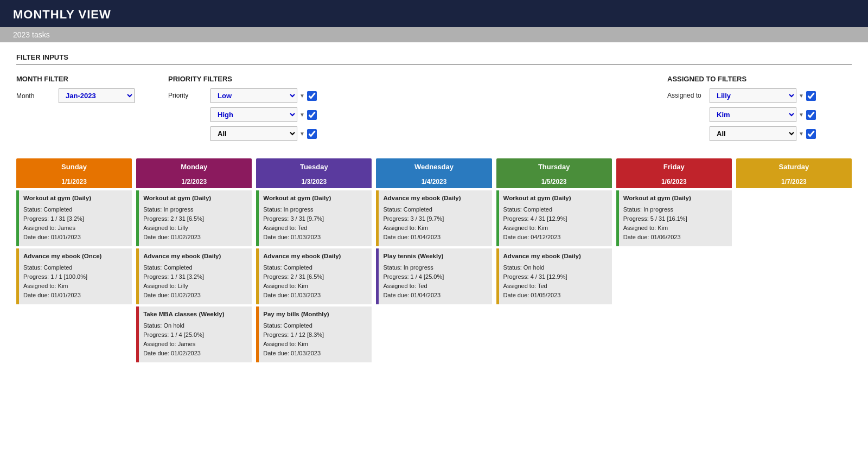  I want to click on page-title: MONTHLY VIEW, so click(434, 15).